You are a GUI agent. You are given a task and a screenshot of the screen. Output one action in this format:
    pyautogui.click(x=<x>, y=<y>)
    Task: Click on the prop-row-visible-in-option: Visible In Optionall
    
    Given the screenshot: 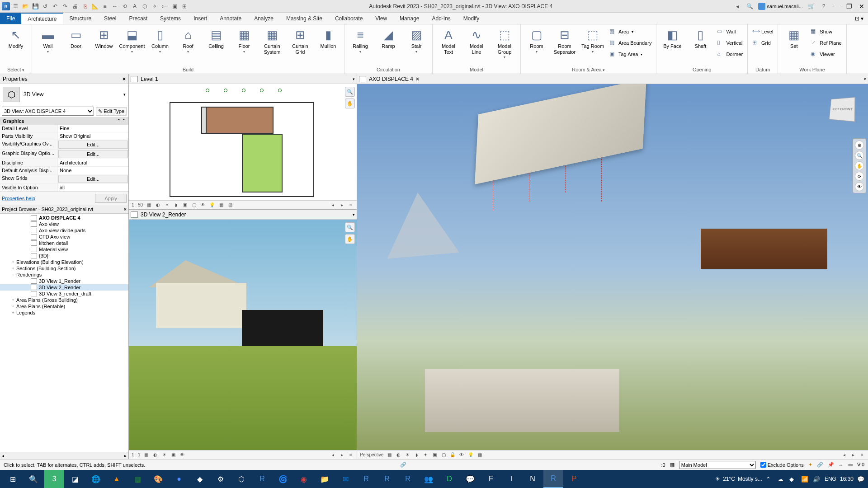 What is the action you would take?
    pyautogui.click(x=64, y=188)
    